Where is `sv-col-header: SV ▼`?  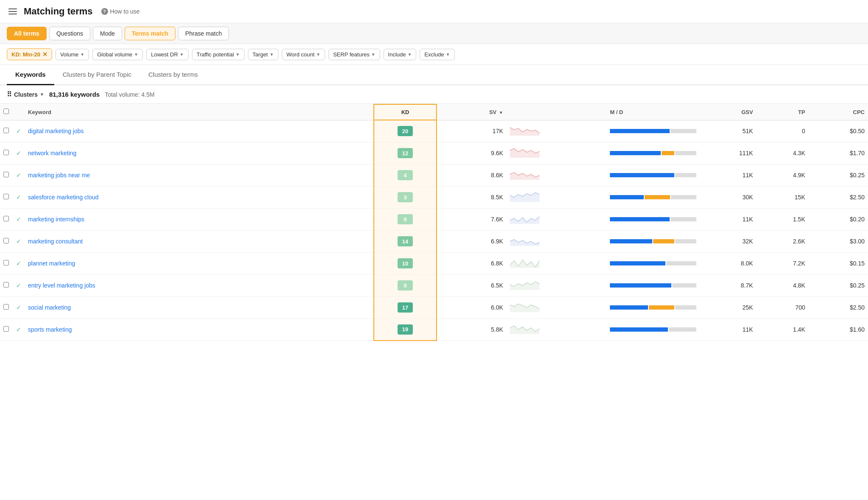 sv-col-header: SV ▼ is located at coordinates (471, 112).